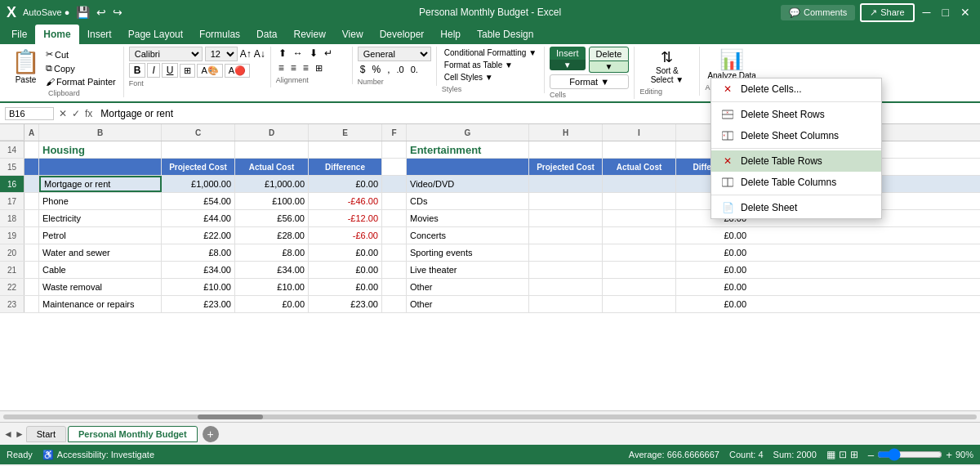  What do you see at coordinates (170, 70) in the screenshot?
I see `underline-button: U` at bounding box center [170, 70].